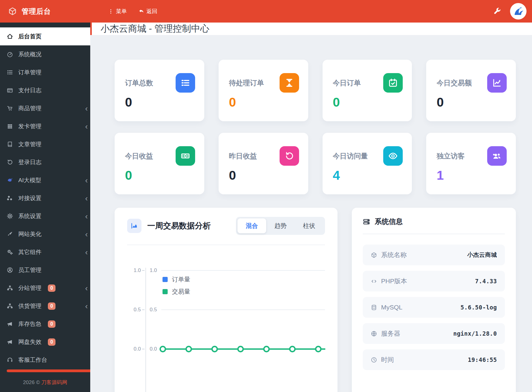 The width and height of the screenshot is (532, 392). Describe the element at coordinates (10, 72) in the screenshot. I see `list-icon` at that location.